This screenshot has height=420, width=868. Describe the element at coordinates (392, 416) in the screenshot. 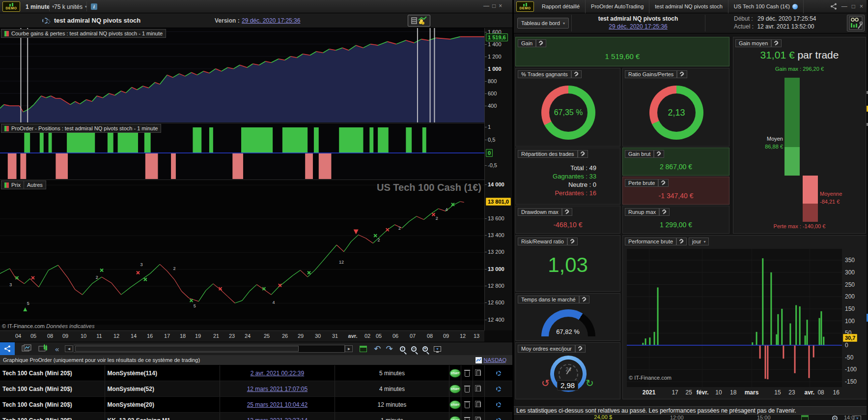

I see `cell-timeframe: 1 minute` at that location.